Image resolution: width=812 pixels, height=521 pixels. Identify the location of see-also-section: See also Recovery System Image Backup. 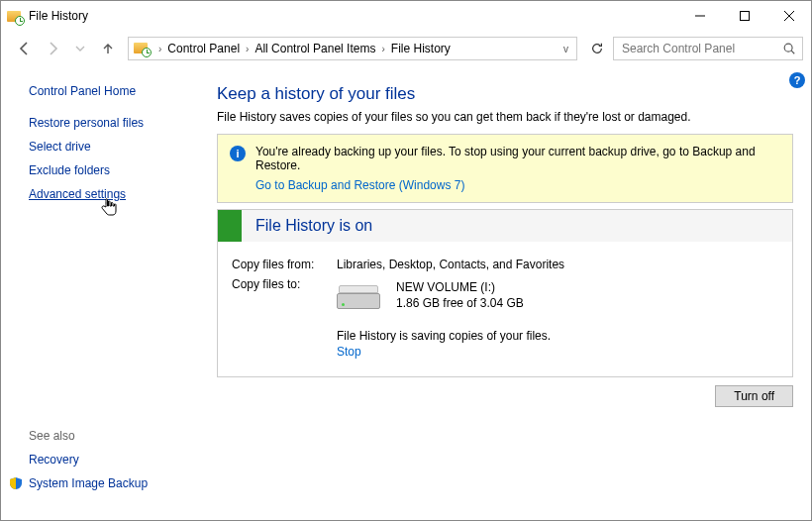
(109, 469).